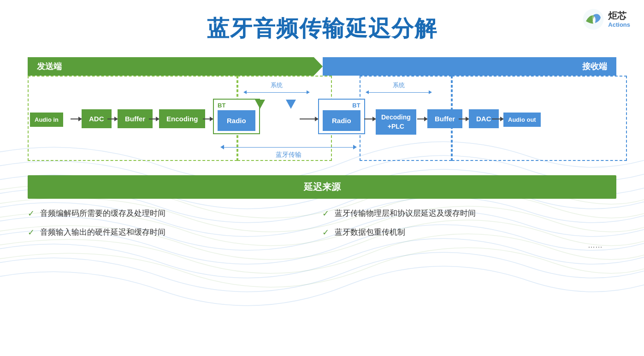  Describe the element at coordinates (342, 105) in the screenshot. I see `bt-receiver-label: BT` at that location.